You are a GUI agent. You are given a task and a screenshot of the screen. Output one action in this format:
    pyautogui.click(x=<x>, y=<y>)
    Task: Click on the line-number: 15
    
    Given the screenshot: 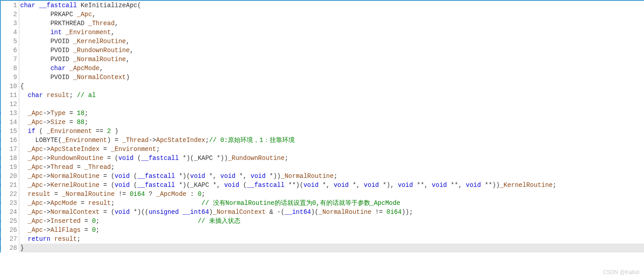 What is the action you would take?
    pyautogui.click(x=10, y=131)
    